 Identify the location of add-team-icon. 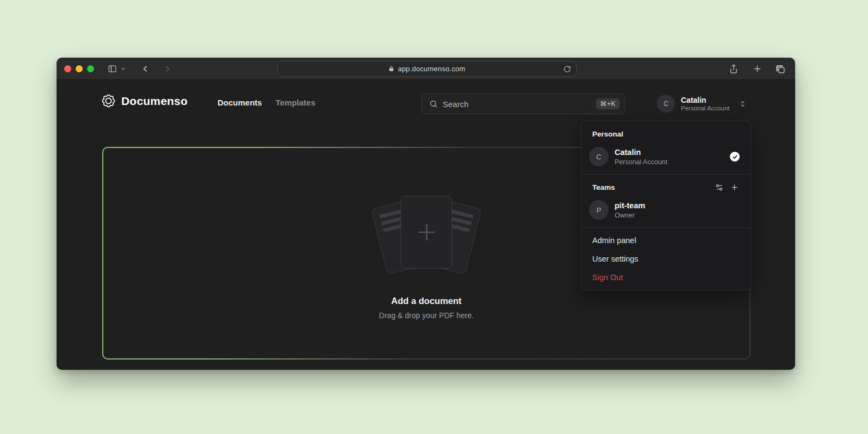
(734, 187).